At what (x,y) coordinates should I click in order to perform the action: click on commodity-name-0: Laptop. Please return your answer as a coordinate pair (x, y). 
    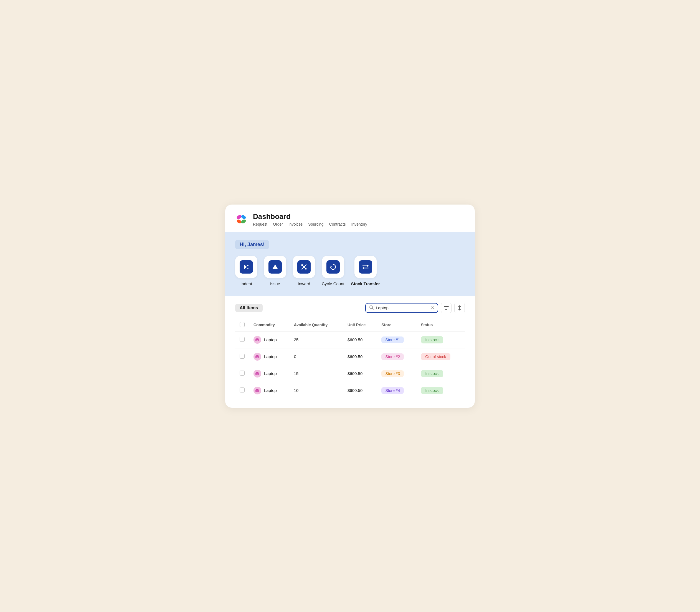
    Looking at the image, I should click on (271, 340).